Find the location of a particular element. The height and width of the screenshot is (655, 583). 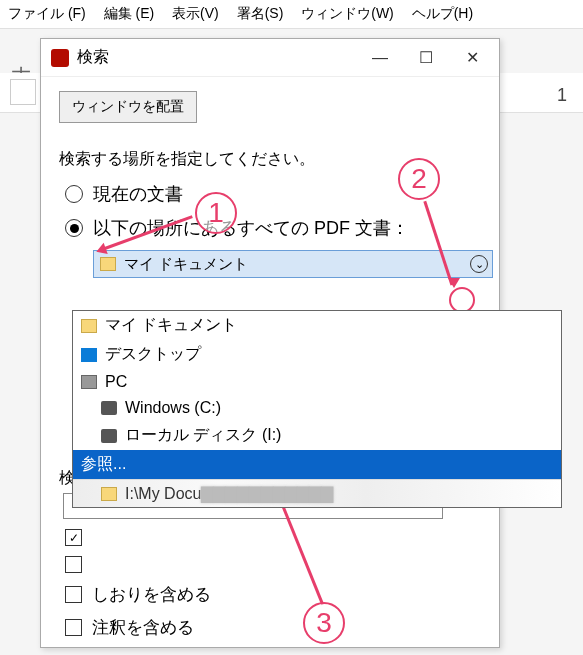

checkbox-annot: 注釈を含める is located at coordinates (273, 628).